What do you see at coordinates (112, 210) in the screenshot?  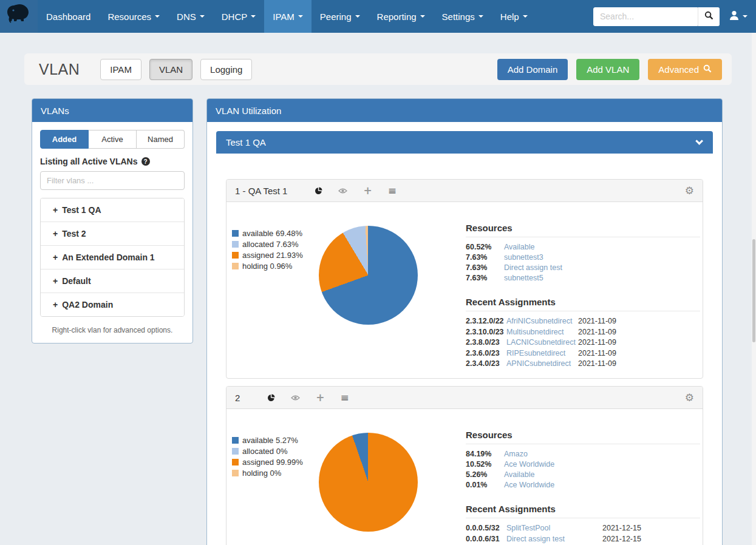 I see `vlan-list-item: +Test 1 QA` at bounding box center [112, 210].